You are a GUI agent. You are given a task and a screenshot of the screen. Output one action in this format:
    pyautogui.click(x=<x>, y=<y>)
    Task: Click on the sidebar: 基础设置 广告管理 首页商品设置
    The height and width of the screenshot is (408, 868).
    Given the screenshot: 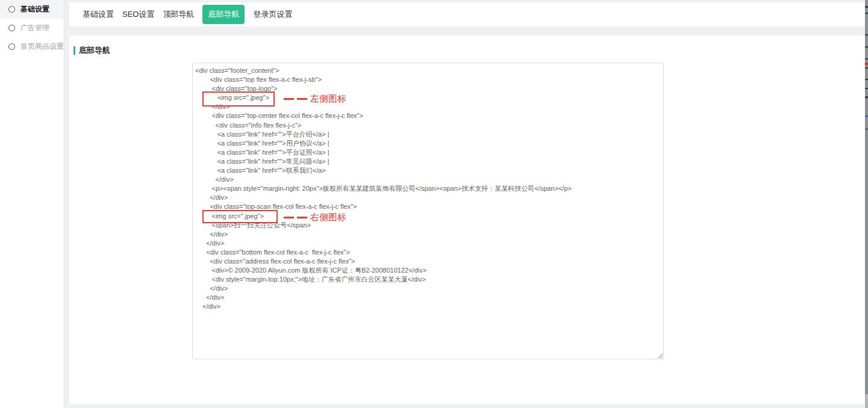 What is the action you would take?
    pyautogui.click(x=33, y=204)
    